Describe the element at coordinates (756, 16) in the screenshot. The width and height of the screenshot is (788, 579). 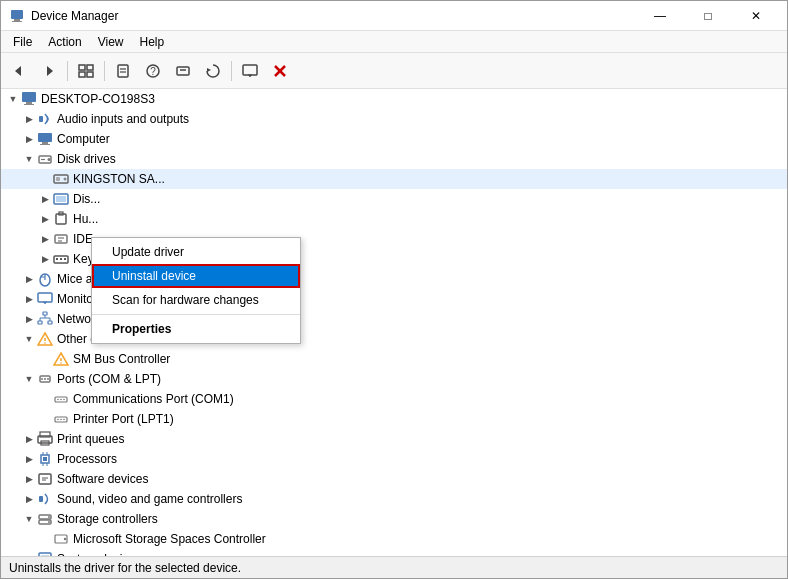
I see `close-button: ✕` at that location.